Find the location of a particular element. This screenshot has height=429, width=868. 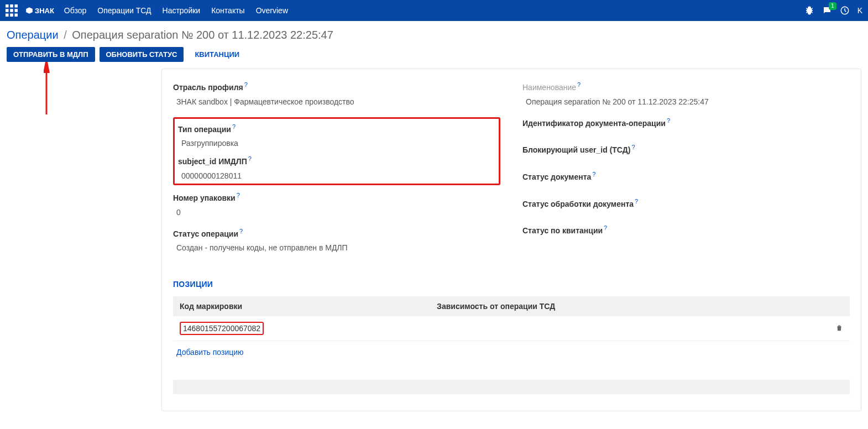

cell-dependency is located at coordinates (629, 328).